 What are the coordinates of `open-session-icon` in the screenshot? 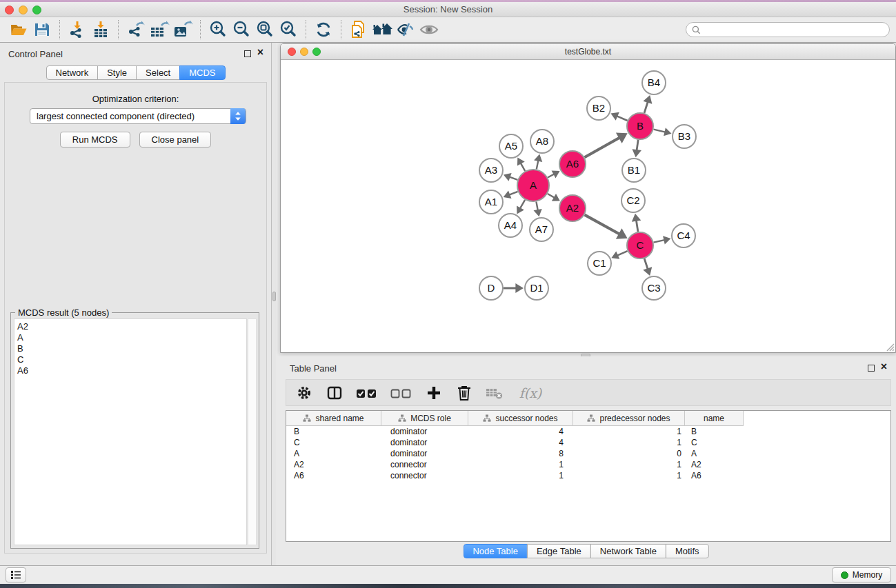 It's located at (19, 30).